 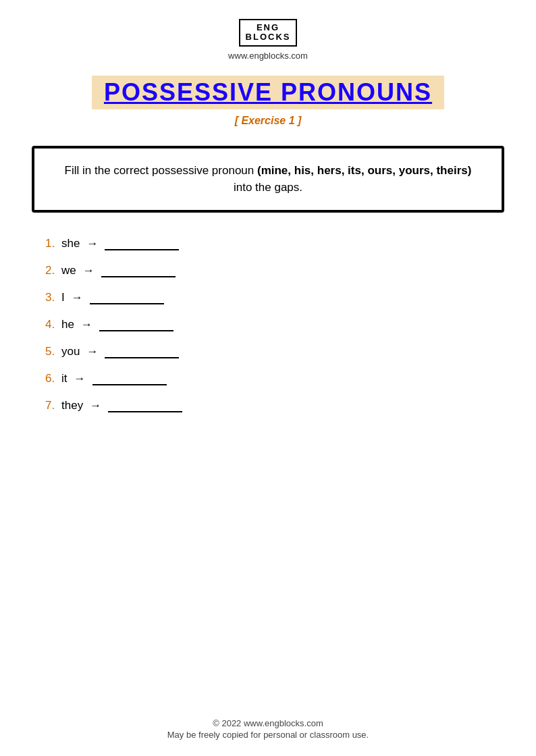 What do you see at coordinates (268, 101) in the screenshot?
I see `title-area: POSSESSIVE PRONOUNS [ Exercise 1 ]` at bounding box center [268, 101].